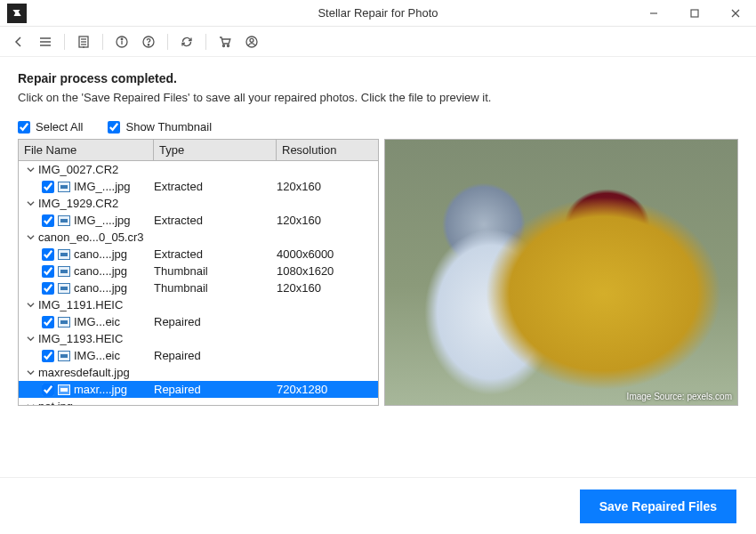  I want to click on file-group-row: pet.jpg, so click(198, 402).